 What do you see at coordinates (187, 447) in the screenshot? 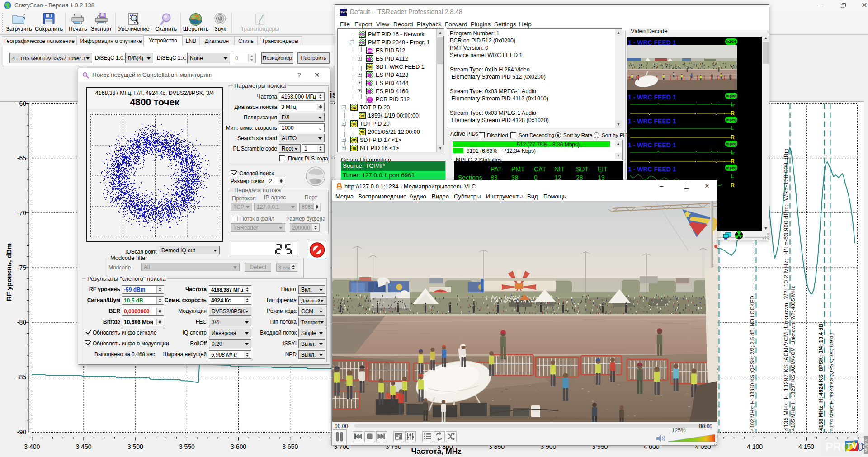
I see `svg-text: 3 550` at bounding box center [187, 447].